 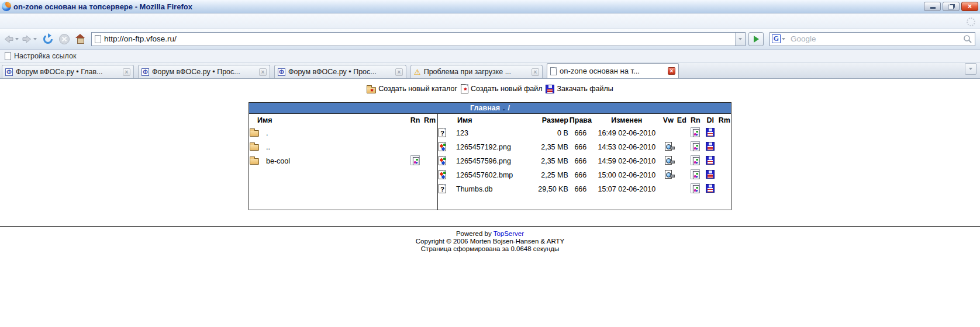 What do you see at coordinates (509, 234) in the screenshot?
I see `topserver-link: TopServer` at bounding box center [509, 234].